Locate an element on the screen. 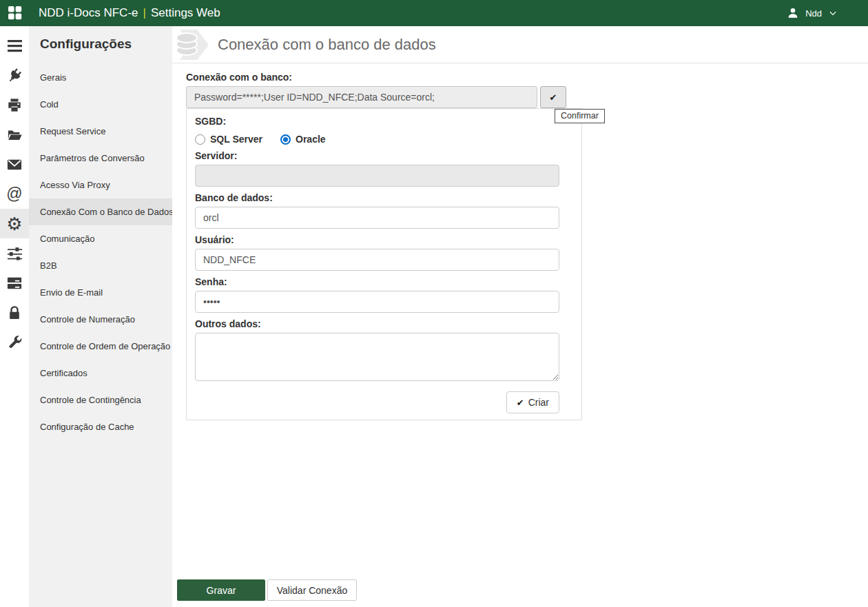 Image resolution: width=868 pixels, height=607 pixels. database-icon is located at coordinates (192, 45).